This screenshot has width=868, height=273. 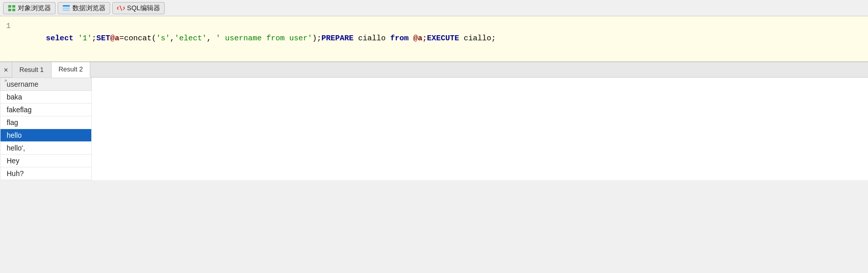 I want to click on editor-line-1: 1 select '1';SET@a=concat('s','elect', '…, so click(x=434, y=39).